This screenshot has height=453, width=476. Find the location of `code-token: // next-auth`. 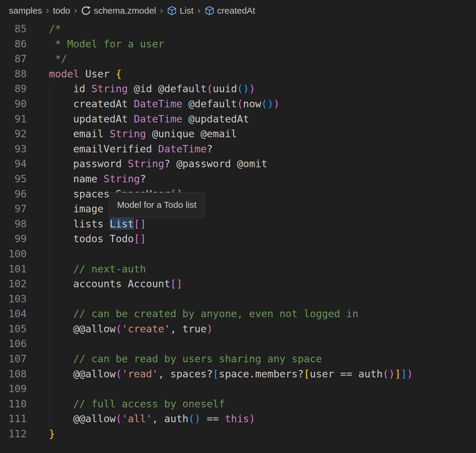

code-token: // next-auth is located at coordinates (110, 269).